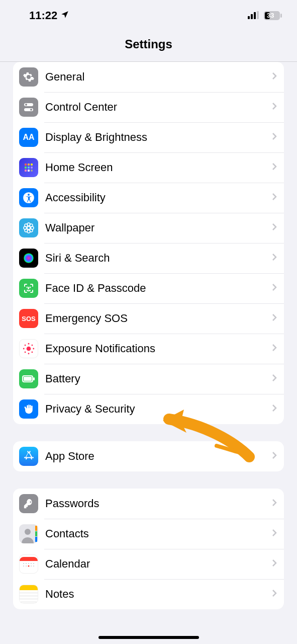 The image size is (297, 644). Describe the element at coordinates (149, 456) in the screenshot. I see `row-app-store: App Store` at that location.